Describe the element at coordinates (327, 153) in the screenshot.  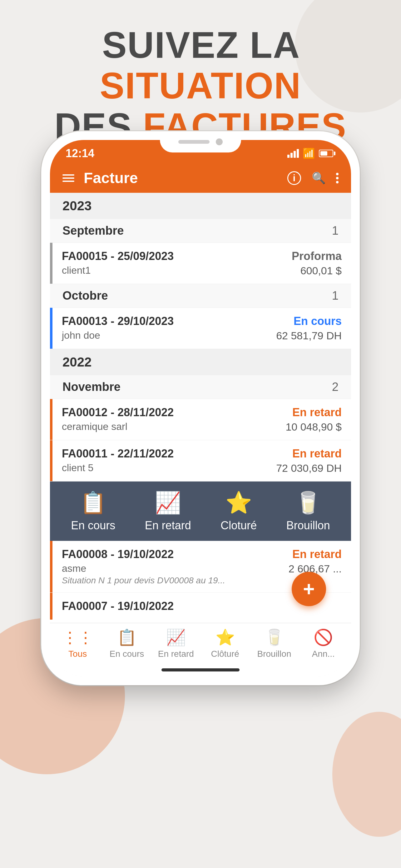
I see `battery-icon` at that location.